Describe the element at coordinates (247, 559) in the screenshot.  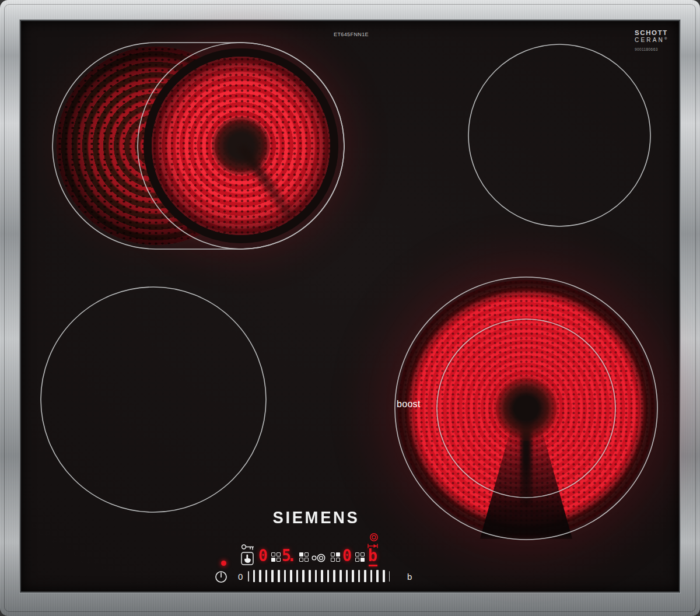
I see `hand-touch-icon` at that location.